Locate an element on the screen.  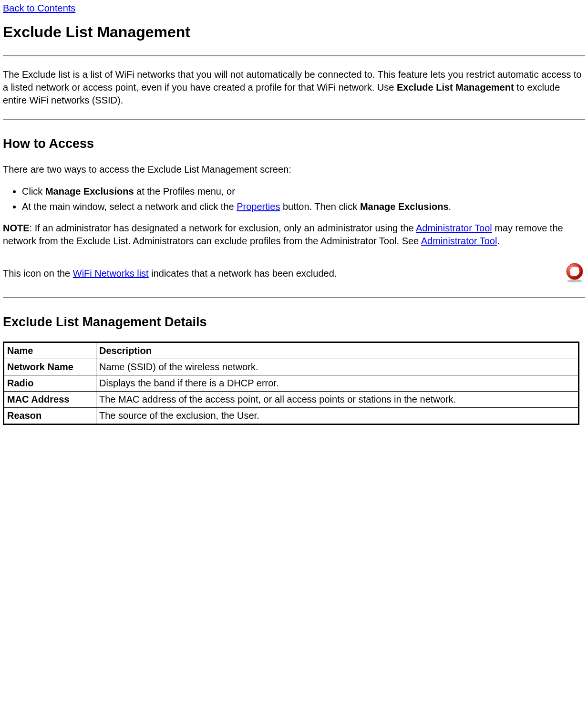
note-label: NOTE is located at coordinates (16, 228).